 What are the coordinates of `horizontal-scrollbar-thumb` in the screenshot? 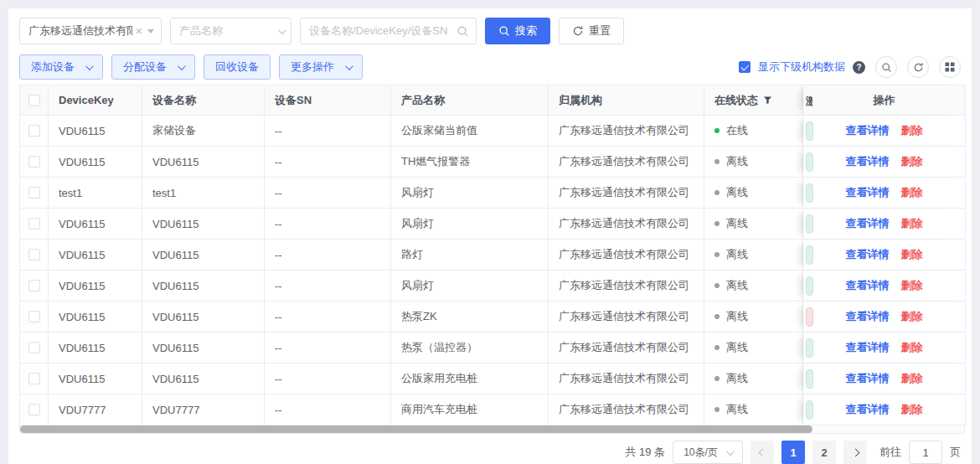 It's located at (416, 429).